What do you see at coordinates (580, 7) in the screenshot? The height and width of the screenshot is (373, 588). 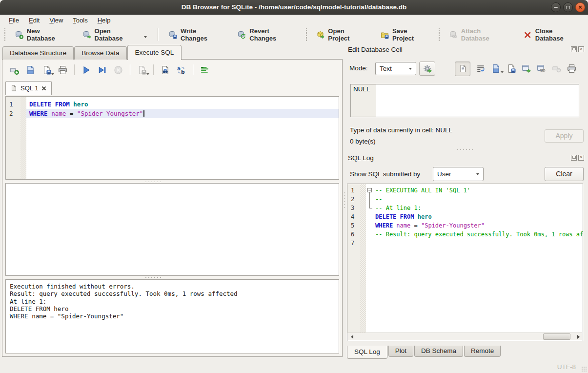 I see `close-button: ×` at bounding box center [580, 7].